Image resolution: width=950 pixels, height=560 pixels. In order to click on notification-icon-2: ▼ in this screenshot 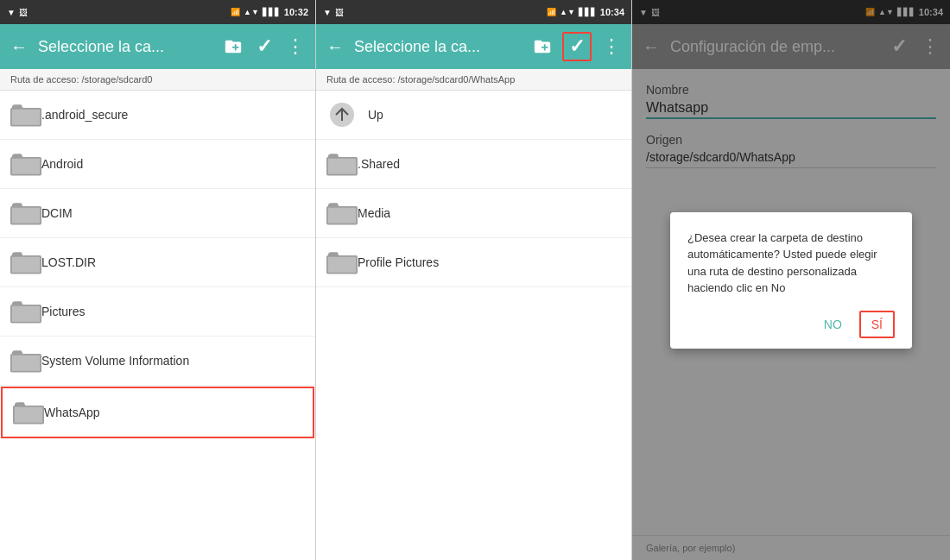, I will do `click(327, 12)`.